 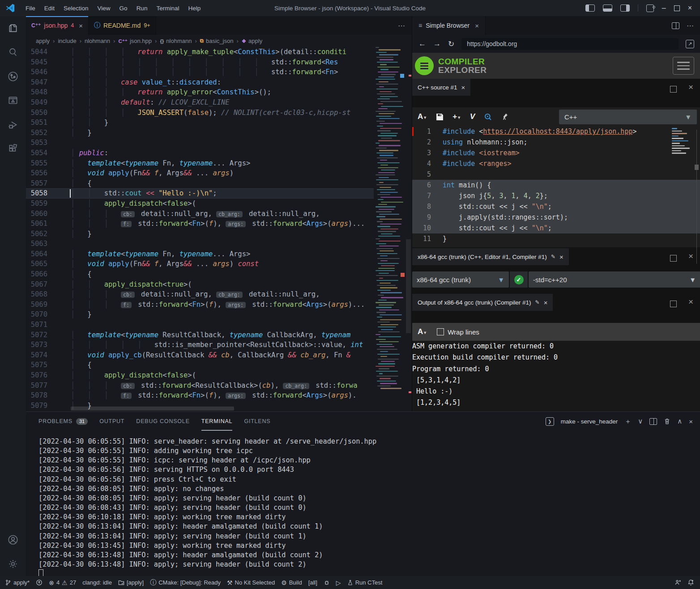 What do you see at coordinates (37, 224) in the screenshot?
I see `line-number: 5061` at bounding box center [37, 224].